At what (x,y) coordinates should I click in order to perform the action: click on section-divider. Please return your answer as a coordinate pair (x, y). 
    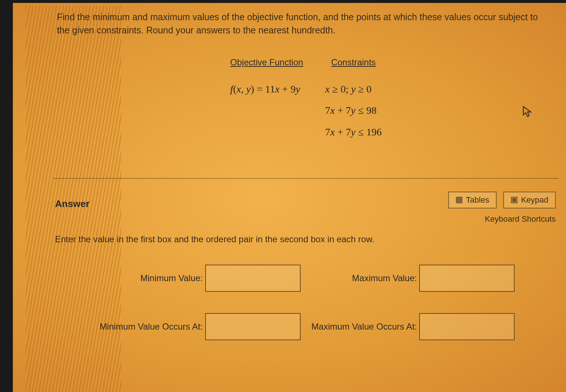
    Looking at the image, I should click on (306, 178).